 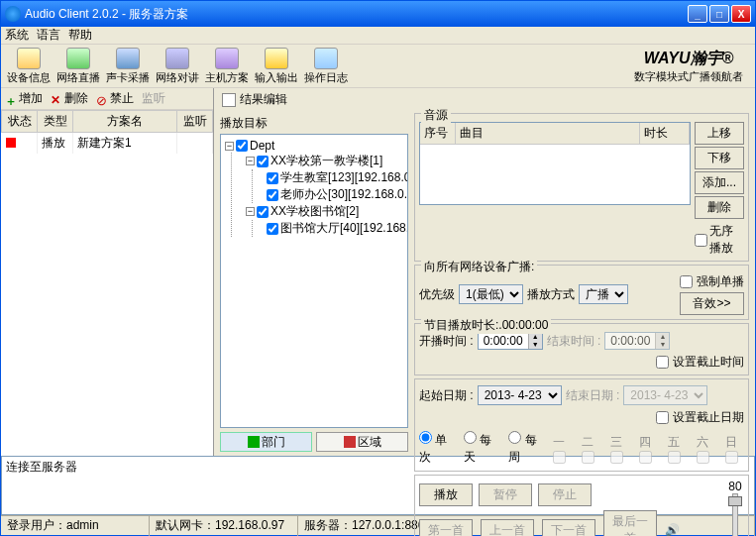 I want to click on ban-plan-button: ⊘禁止, so click(x=115, y=99).